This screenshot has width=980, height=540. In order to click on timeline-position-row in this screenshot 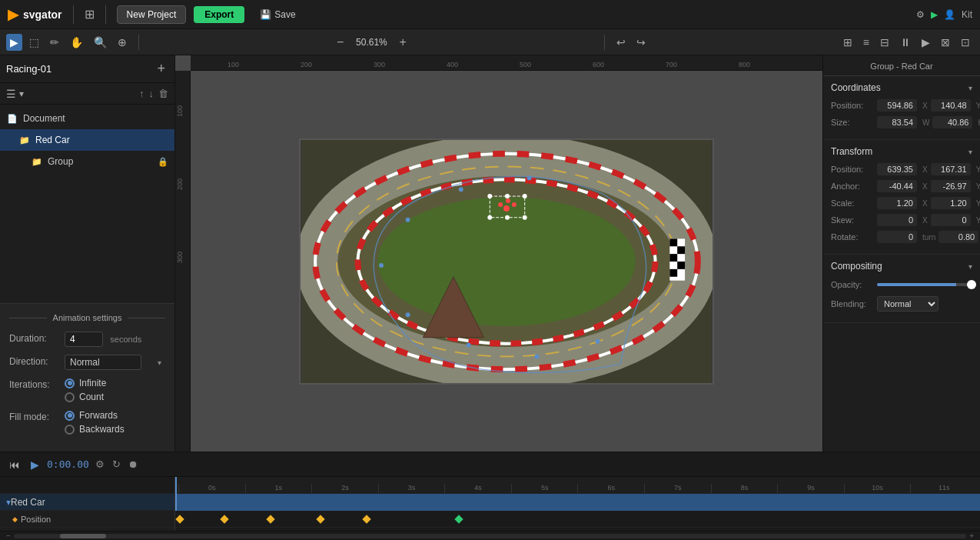, I will do `click(578, 519)`.